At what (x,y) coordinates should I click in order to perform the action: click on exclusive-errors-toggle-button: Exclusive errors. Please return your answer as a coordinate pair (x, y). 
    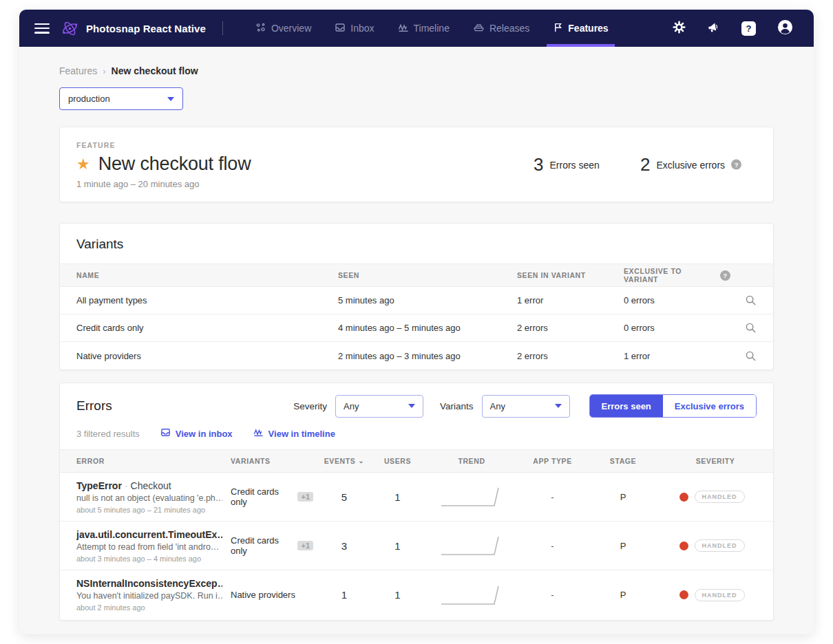
    Looking at the image, I should click on (709, 406).